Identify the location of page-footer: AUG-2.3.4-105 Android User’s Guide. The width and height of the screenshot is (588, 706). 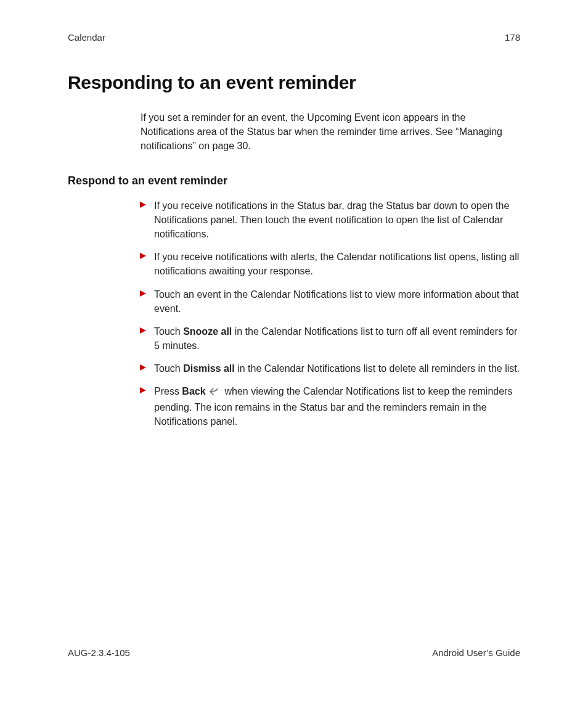
(294, 652).